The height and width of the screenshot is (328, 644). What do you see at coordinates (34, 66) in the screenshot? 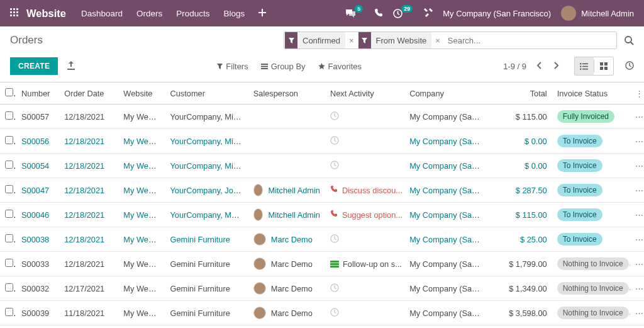
I see `create-button: CREATE` at bounding box center [34, 66].